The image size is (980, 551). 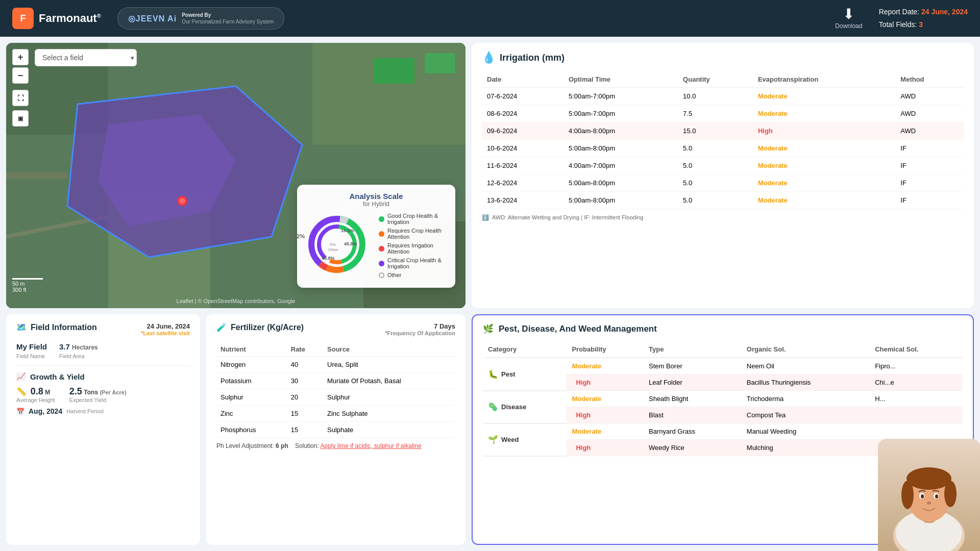 I want to click on irr-date: 09-6-2024, so click(x=523, y=131).